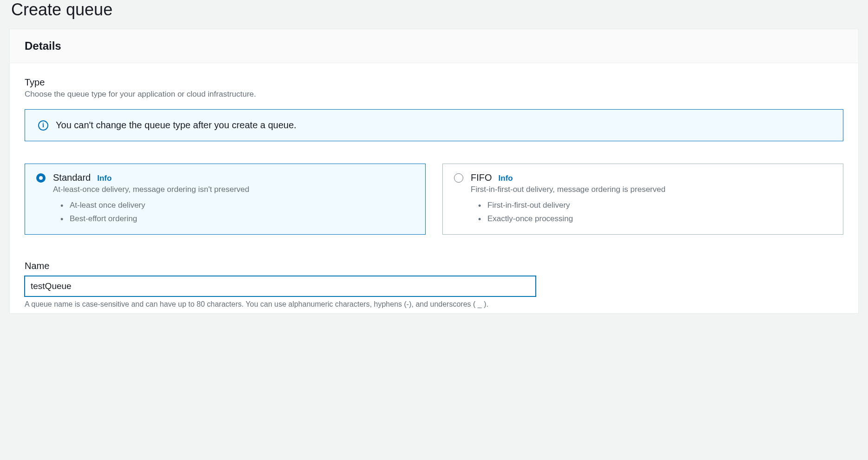  What do you see at coordinates (104, 178) in the screenshot?
I see `info-link-standard: Info` at bounding box center [104, 178].